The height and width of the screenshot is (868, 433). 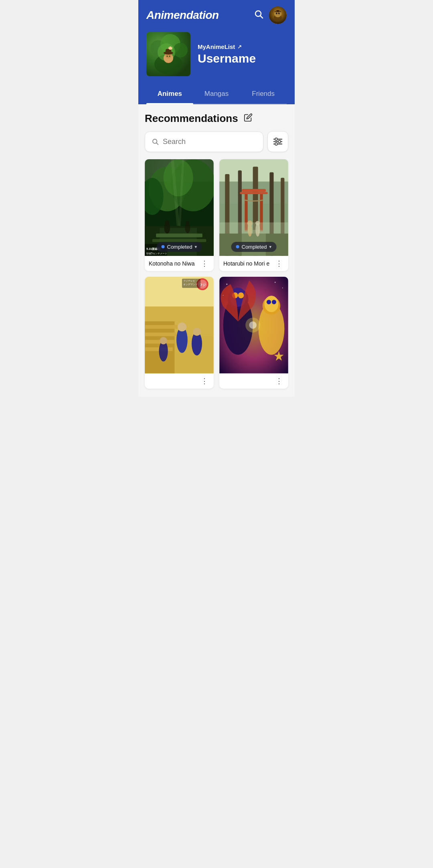 I want to click on profile-image, so click(x=168, y=54).